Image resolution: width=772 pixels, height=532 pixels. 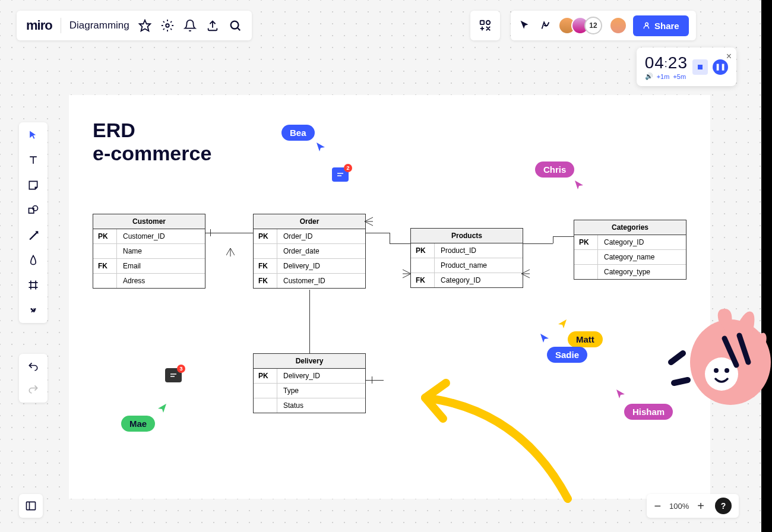 I want to click on cursor-matt: Matt, so click(x=586, y=340).